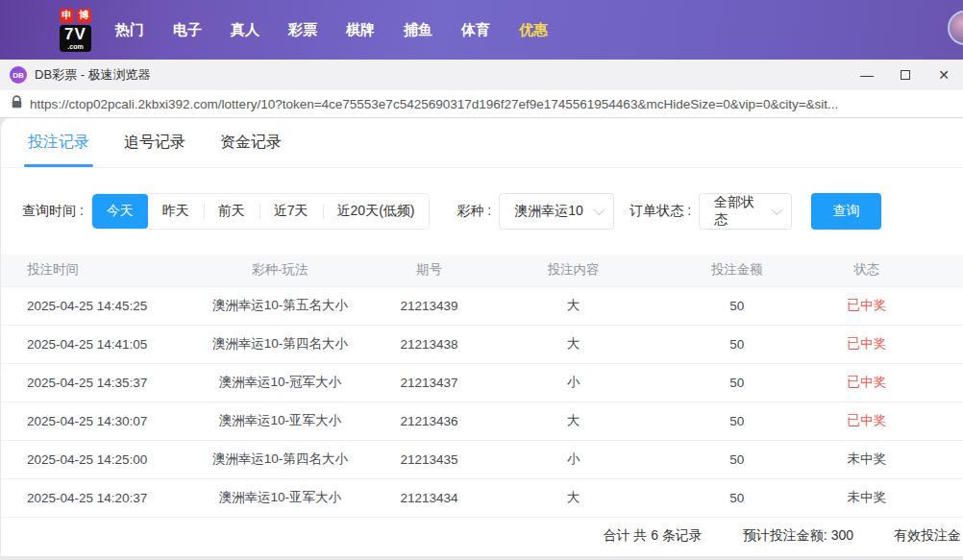  I want to click on filter-bar: 查询时间 : 今天 昨天 前天 近7天 近20天(低频) 彩种 : 澳洲幸运10…, so click(492, 211).